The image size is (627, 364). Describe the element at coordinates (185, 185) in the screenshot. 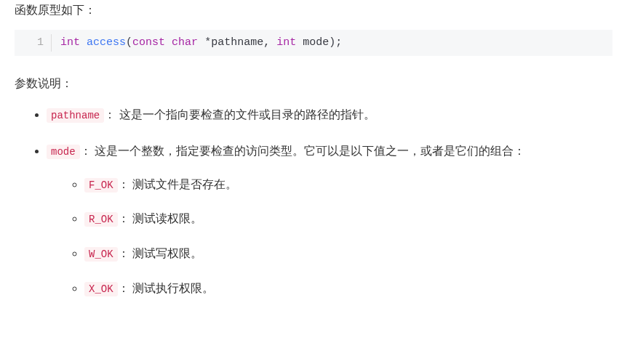

I see `const-desc: 测试文件是否存在。` at that location.